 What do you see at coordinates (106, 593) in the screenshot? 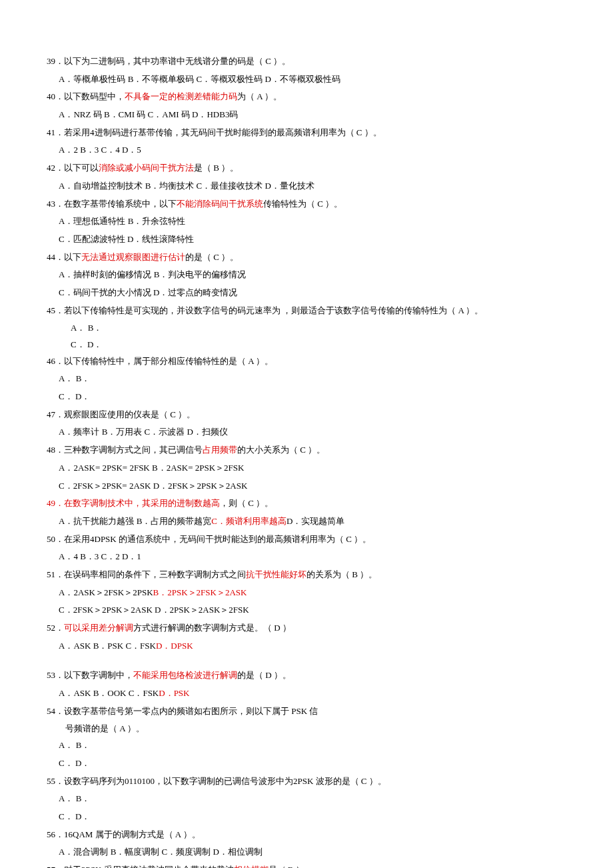
I see `q51-opt1-a: A．2ASK＞2FSK＞2PSK` at bounding box center [106, 593].